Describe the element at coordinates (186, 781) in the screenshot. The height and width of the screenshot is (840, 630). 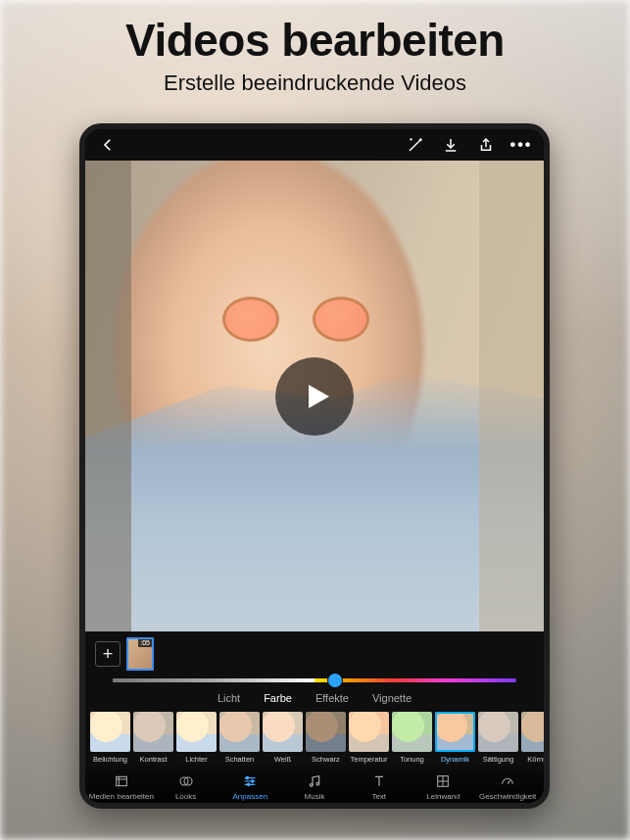
I see `rings-icon` at that location.